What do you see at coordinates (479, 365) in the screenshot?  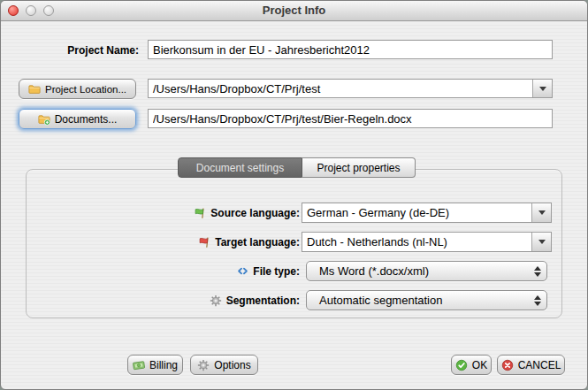 I see `ok-button-label: OK` at bounding box center [479, 365].